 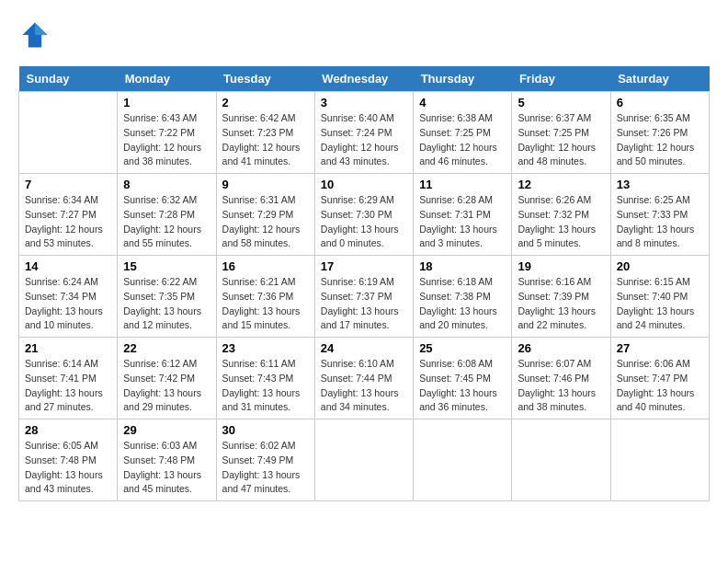 I want to click on calendar-cell: 25Sunrise: 6:08 AMSunset: 7:45 PMDayligh…, so click(x=463, y=379).